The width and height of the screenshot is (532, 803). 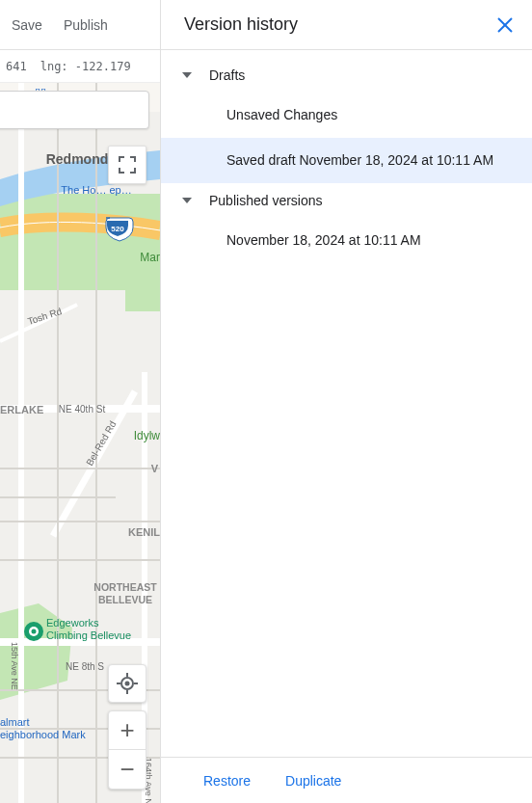 What do you see at coordinates (347, 75) in the screenshot?
I see `section-drafts-header: Drafts` at bounding box center [347, 75].